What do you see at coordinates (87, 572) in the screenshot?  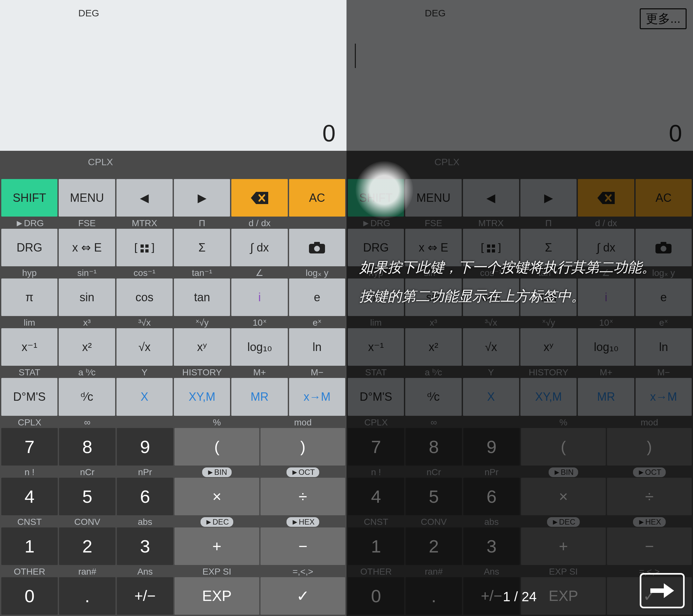 I see `dot-button-alt: ran#` at bounding box center [87, 572].